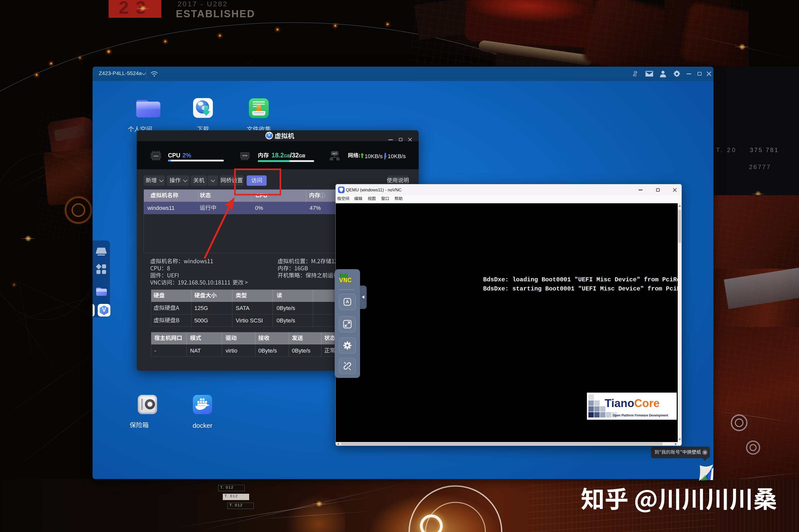 The image size is (799, 532). Describe the element at coordinates (245, 155) in the screenshot. I see `svg-text: RAM` at that location.